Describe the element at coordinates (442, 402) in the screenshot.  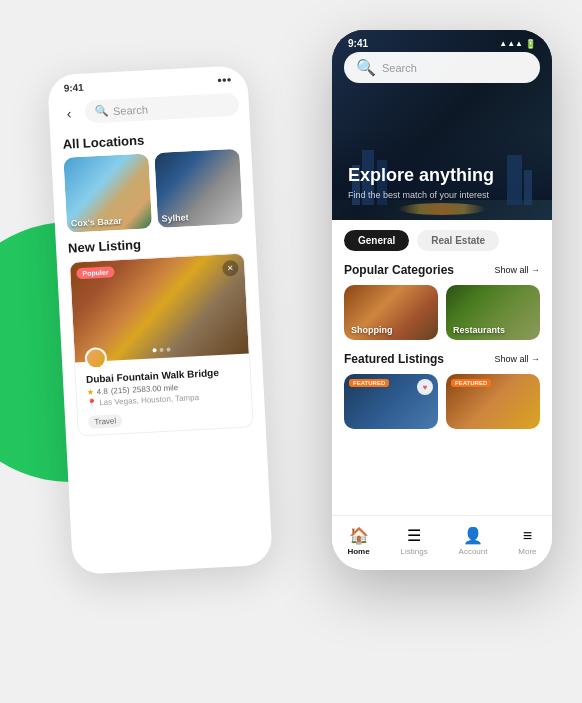
I see `featured-row: FEATURED ♥ FEATURED` at that location.